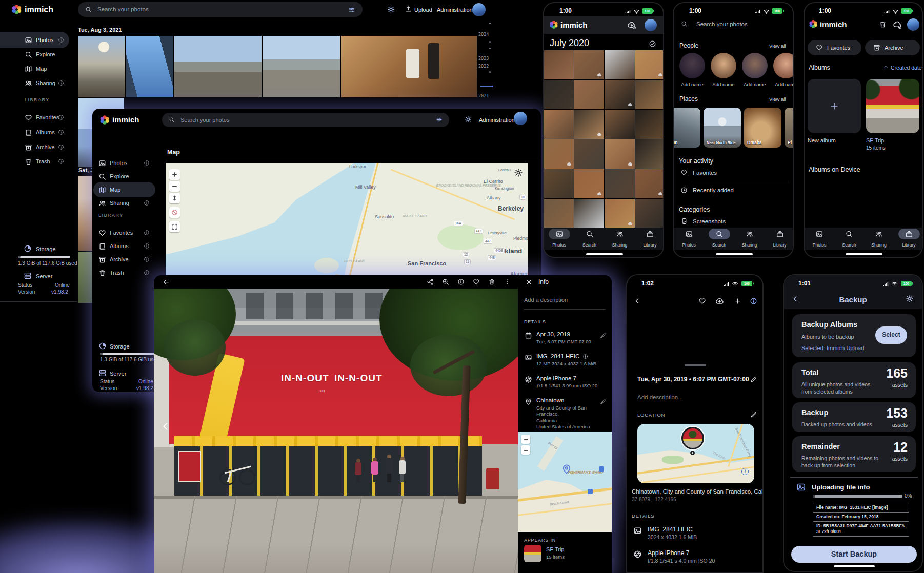 This screenshot has height=573, width=924. I want to click on more-options-icon, so click(507, 282).